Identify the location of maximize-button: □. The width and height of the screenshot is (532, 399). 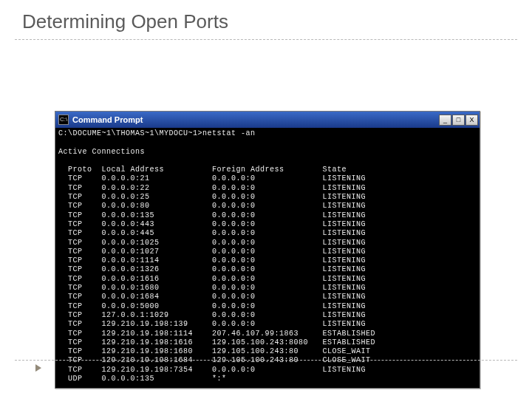
(458, 120).